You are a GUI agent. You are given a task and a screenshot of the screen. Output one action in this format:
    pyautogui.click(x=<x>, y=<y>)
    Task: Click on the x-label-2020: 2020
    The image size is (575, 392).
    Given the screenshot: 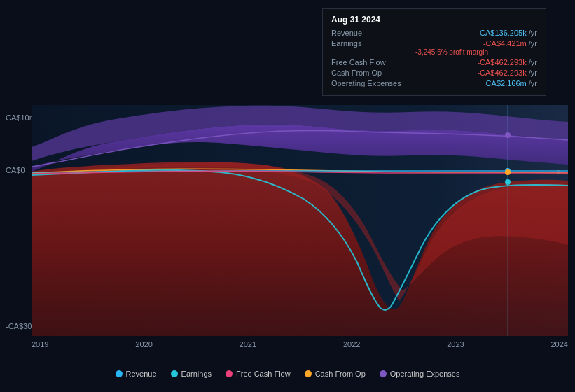 What is the action you would take?
    pyautogui.click(x=144, y=344)
    